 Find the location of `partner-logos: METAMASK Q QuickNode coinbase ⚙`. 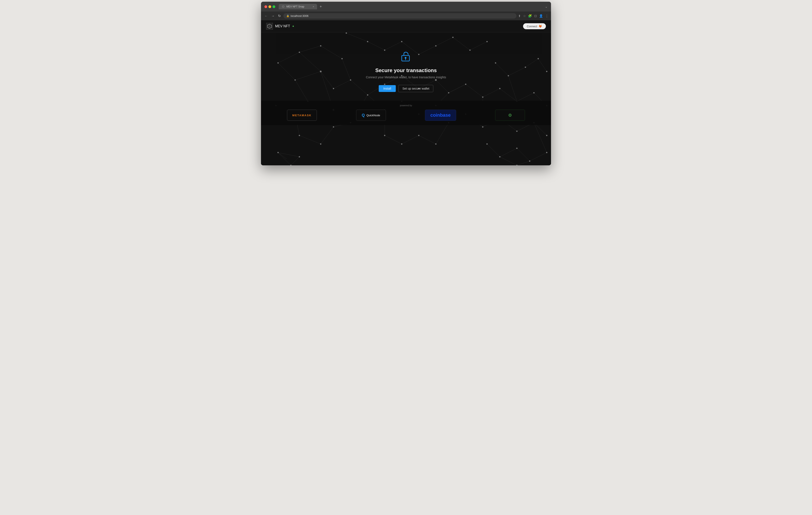

partner-logos: METAMASK Q QuickNode coinbase ⚙ is located at coordinates (406, 115).